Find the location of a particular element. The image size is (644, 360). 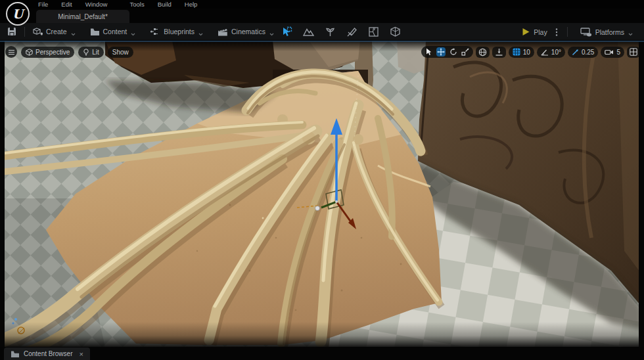

blueprints-button: Blueprints is located at coordinates (176, 32).